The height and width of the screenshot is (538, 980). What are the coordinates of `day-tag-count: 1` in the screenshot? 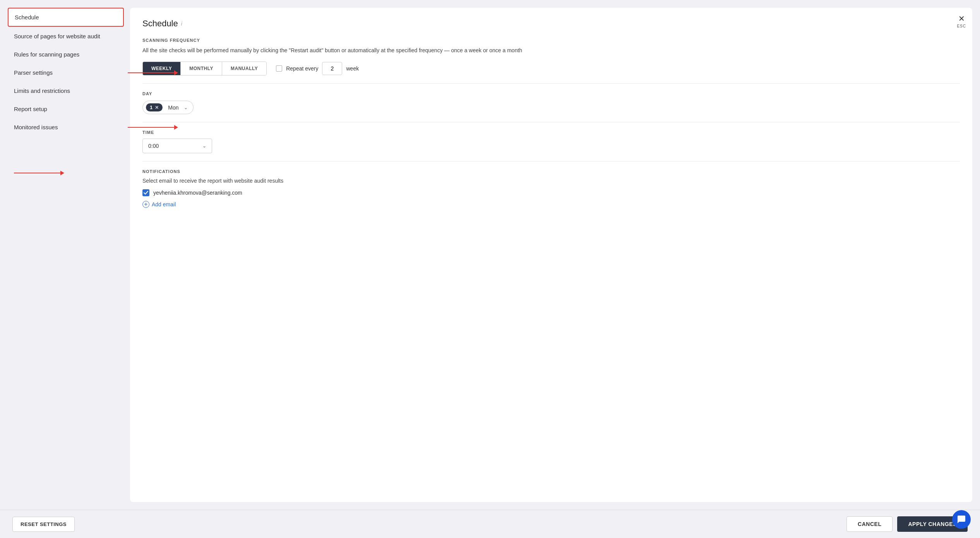 It's located at (151, 108).